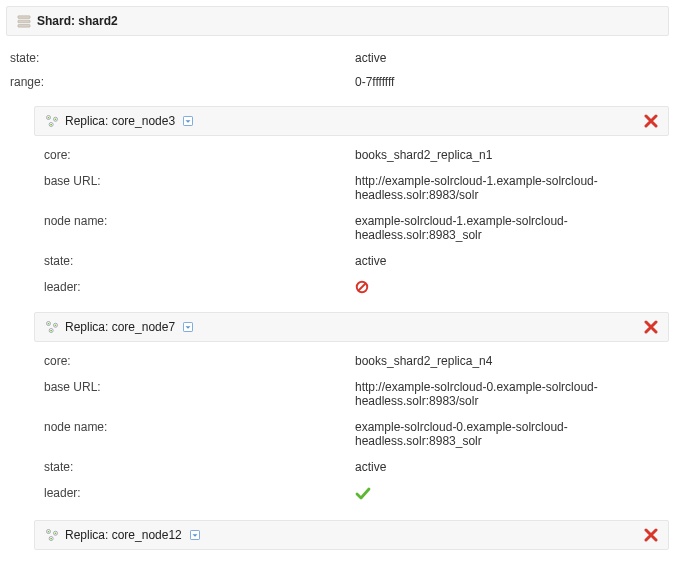 The image size is (675, 565). What do you see at coordinates (352, 394) in the screenshot?
I see `replica-row: base URL:http://example-solrcloud-0.exam…` at bounding box center [352, 394].